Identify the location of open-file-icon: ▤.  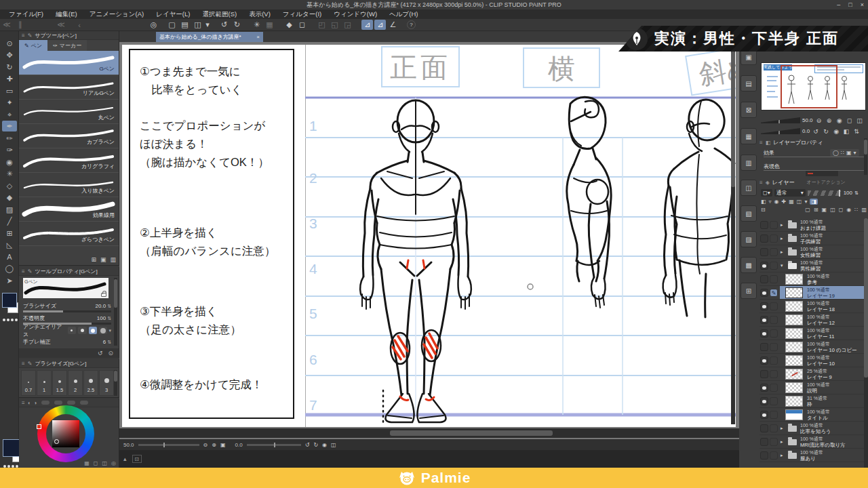
(184, 24).